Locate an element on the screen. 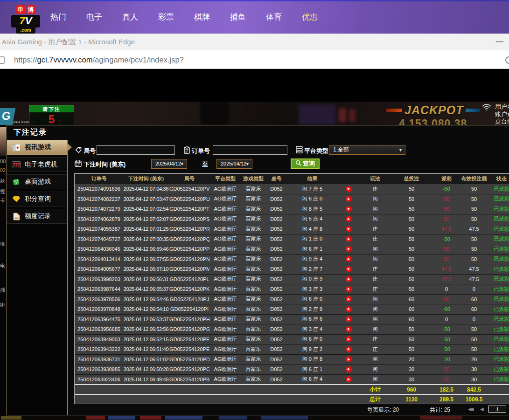  date-to-select: 2025/04/12 ▼ is located at coordinates (234, 164).